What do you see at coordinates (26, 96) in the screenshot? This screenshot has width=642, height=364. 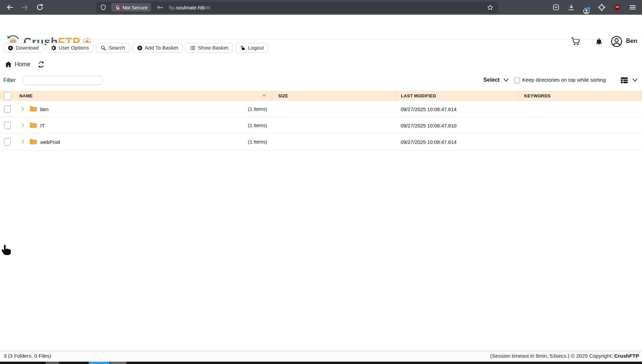 I see `column-label: NAME` at bounding box center [26, 96].